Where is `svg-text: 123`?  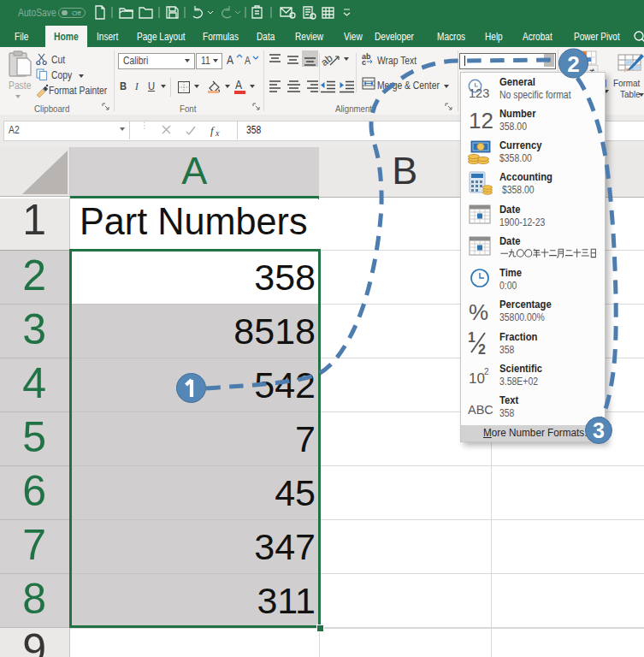
svg-text: 123 is located at coordinates (479, 93).